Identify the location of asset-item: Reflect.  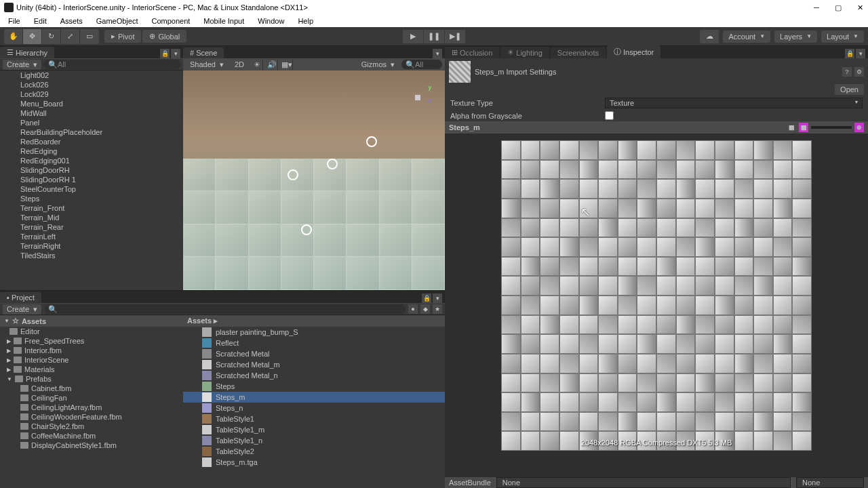
(314, 343).